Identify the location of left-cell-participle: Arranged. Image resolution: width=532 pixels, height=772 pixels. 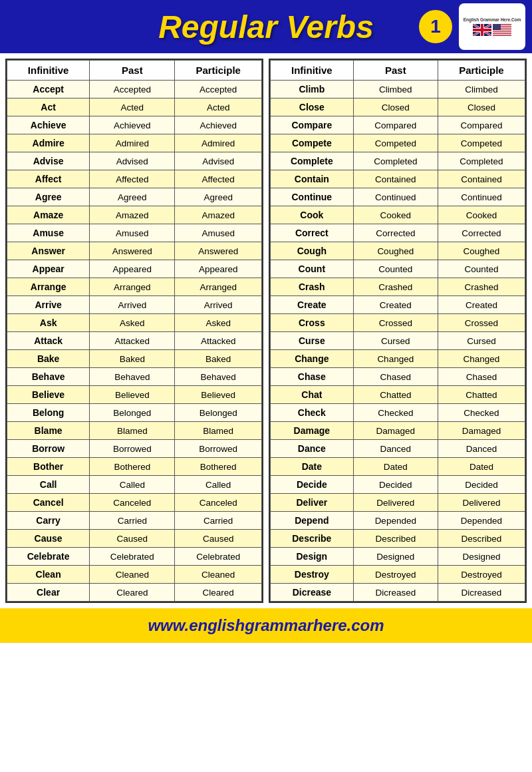
(218, 288).